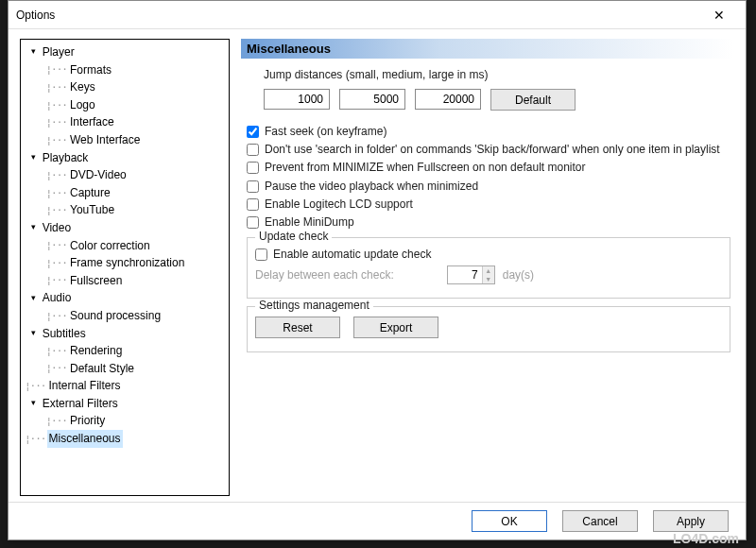  Describe the element at coordinates (125, 368) in the screenshot. I see `tree-defstyle: ¦···Default Style` at that location.